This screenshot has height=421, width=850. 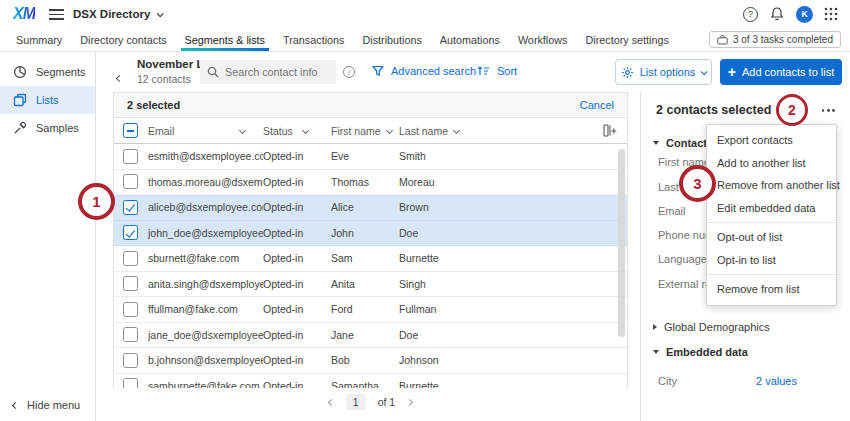 What do you see at coordinates (370, 259) in the screenshot?
I see `table-row: sburnett@fake.com Opted-in Sam Burnette` at bounding box center [370, 259].